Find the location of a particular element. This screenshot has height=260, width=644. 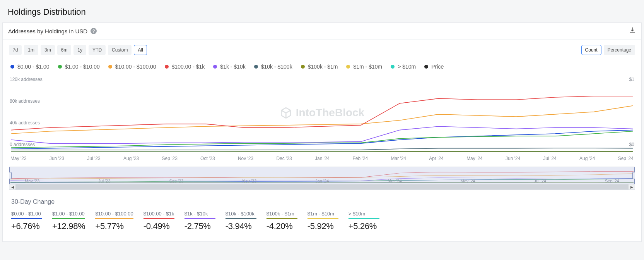

scroll-left-icon: ◀ is located at coordinates (12, 187).